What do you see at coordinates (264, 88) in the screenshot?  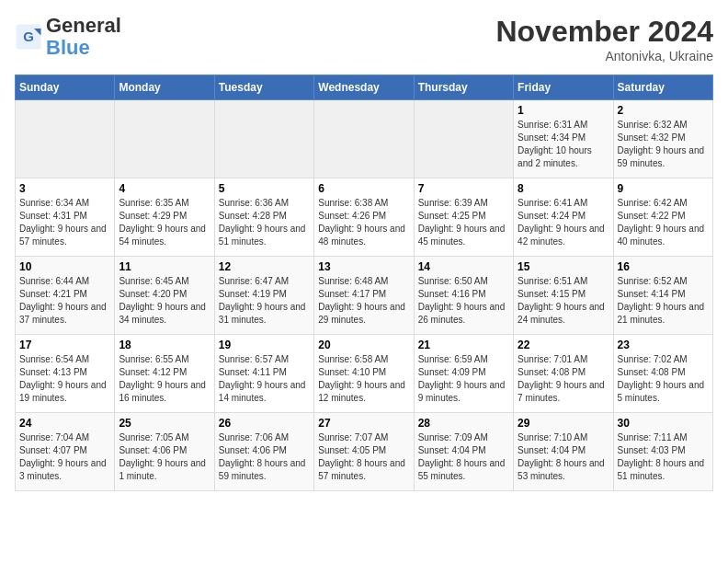 I see `weekday-header: Tuesday` at bounding box center [264, 88].